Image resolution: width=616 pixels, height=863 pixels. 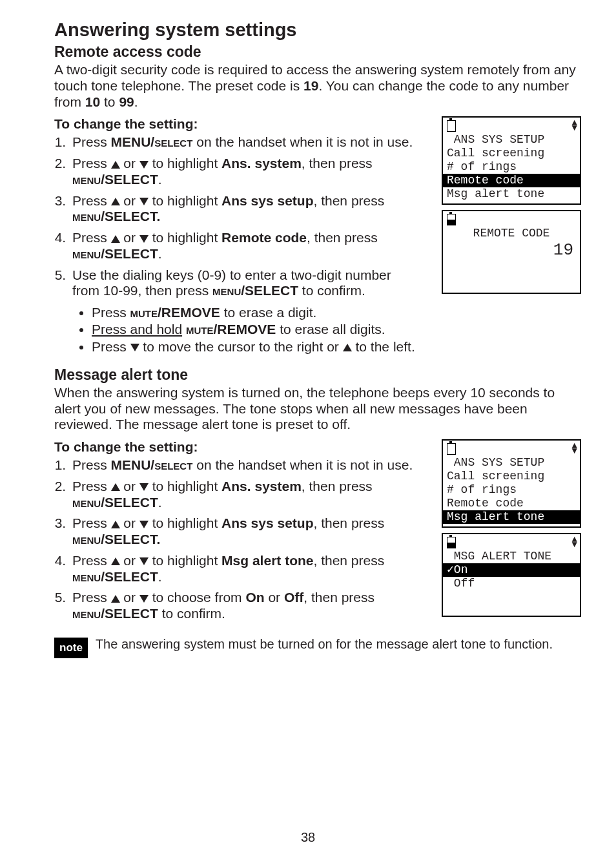 I want to click on bullets-1: Press mute/REMOVE to erase a digit. Pres…, so click(x=235, y=329).